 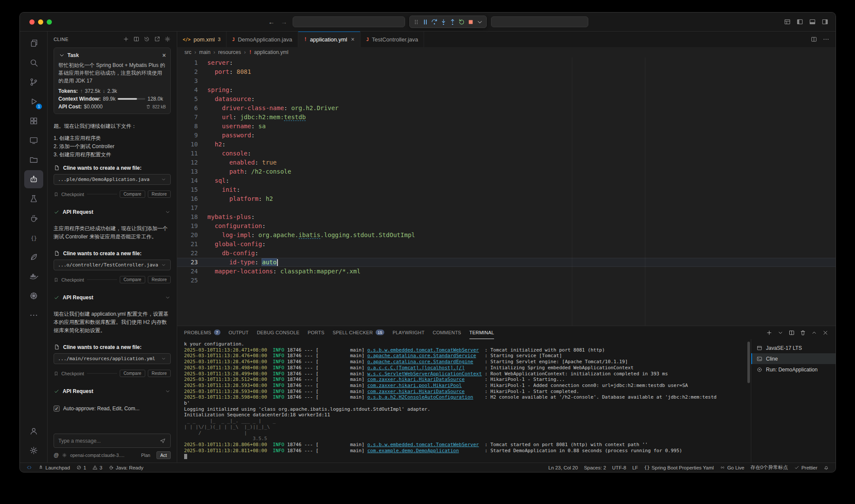 What do you see at coordinates (34, 238) in the screenshot?
I see `activity-item-json: {}` at bounding box center [34, 238].